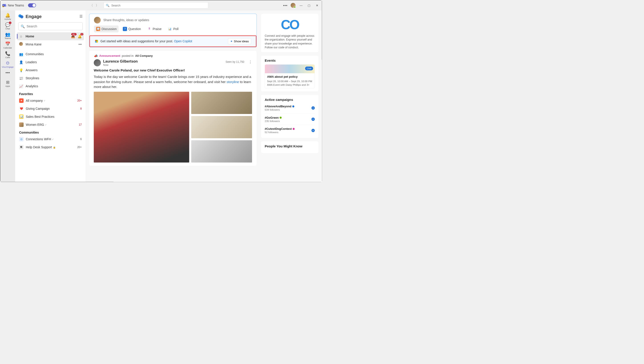 Image resolution: width=644 pixels, height=364 pixels. Describe the element at coordinates (50, 36) in the screenshot. I see `nav-home: ⌂ Home 📥20+ 🔔3` at that location.